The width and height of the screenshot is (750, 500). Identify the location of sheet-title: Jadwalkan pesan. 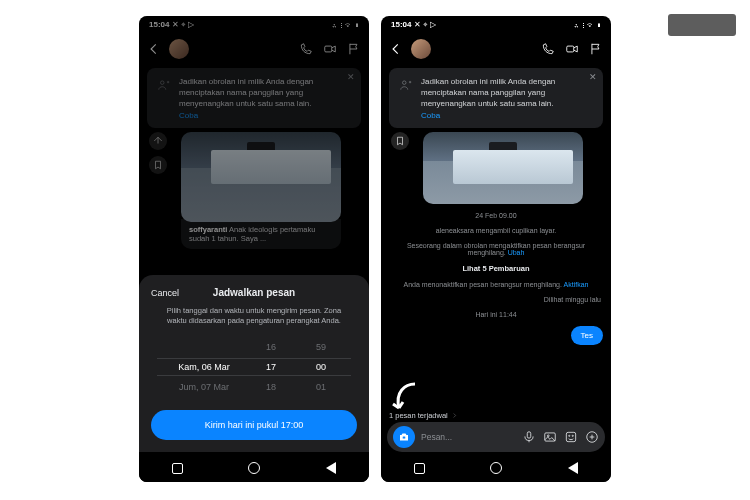
(254, 292).